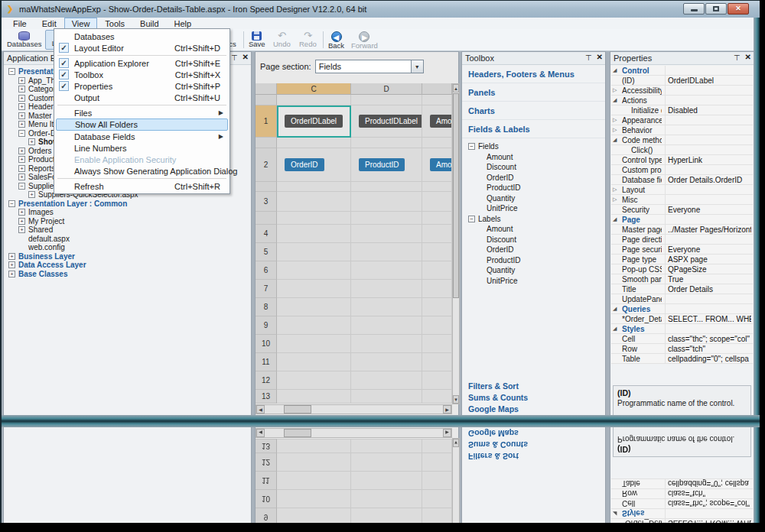 This screenshot has height=532, width=765. What do you see at coordinates (438, 165) in the screenshot?
I see `grid-cell: Amount` at bounding box center [438, 165].